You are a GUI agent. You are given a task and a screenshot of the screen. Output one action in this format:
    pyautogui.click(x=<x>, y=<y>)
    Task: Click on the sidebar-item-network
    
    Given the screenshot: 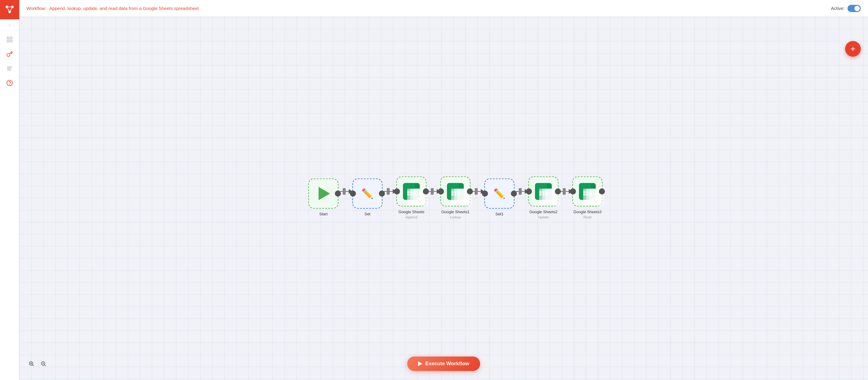 What is the action you would take?
    pyautogui.click(x=9, y=39)
    